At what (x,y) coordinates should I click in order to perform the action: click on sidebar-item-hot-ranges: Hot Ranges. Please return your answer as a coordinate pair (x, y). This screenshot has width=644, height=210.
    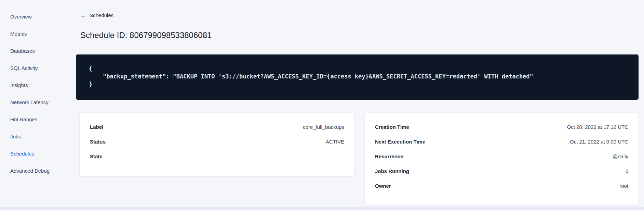
    Looking at the image, I should click on (35, 119).